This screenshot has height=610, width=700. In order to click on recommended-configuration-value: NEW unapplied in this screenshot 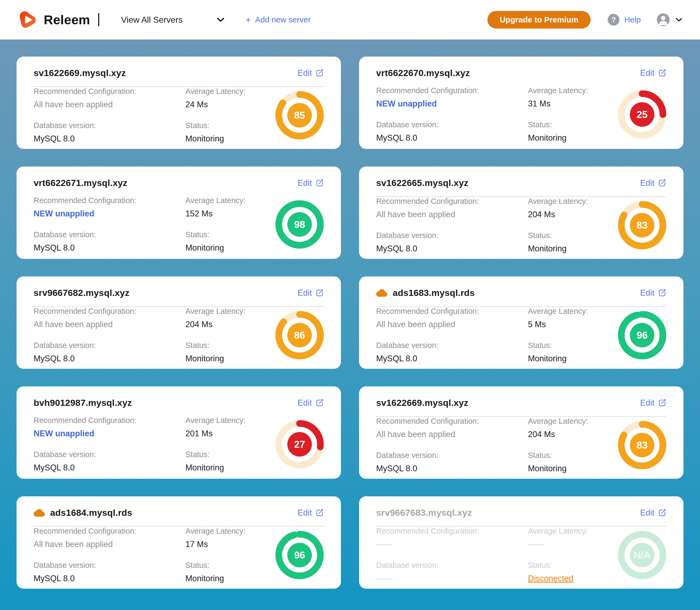, I will do `click(106, 434)`.